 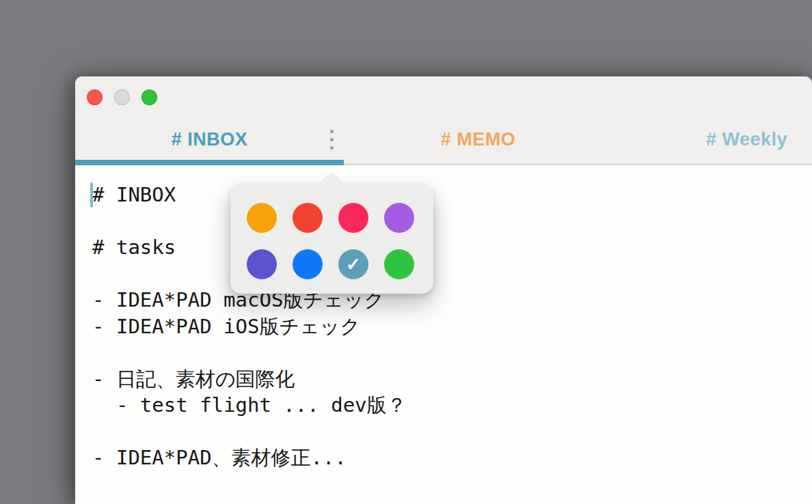 What do you see at coordinates (353, 218) in the screenshot?
I see `color-swatch-pink` at bounding box center [353, 218].